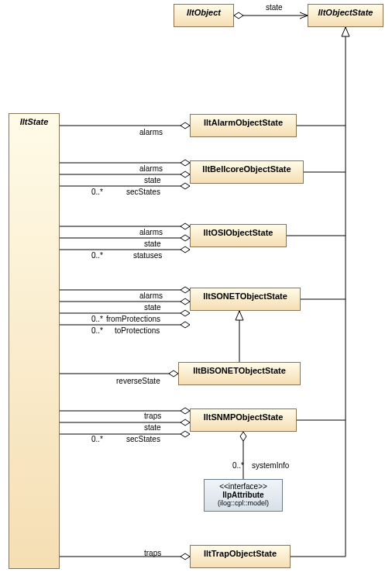  Describe the element at coordinates (98, 439) in the screenshot. I see `label-snmp-mult: 0..*` at that location.